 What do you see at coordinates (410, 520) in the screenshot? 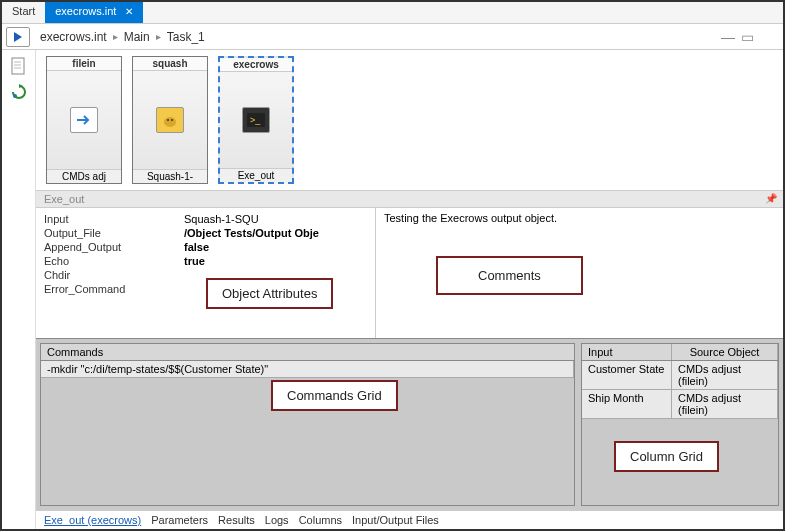
I see `bottom-tabs: Exe_out (execrows) Parameters Results Lo…` at bounding box center [410, 520].